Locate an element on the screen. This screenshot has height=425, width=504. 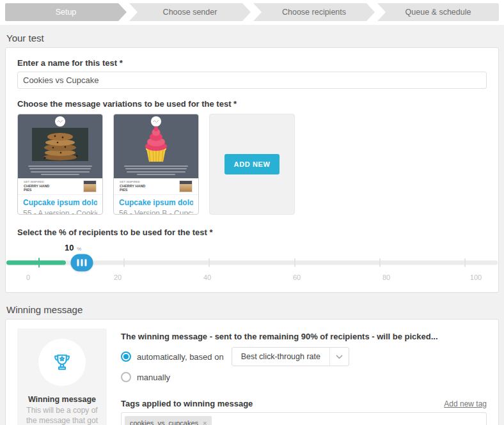
tags-input-box: cookies_vs_cupcakes × is located at coordinates (304, 419).